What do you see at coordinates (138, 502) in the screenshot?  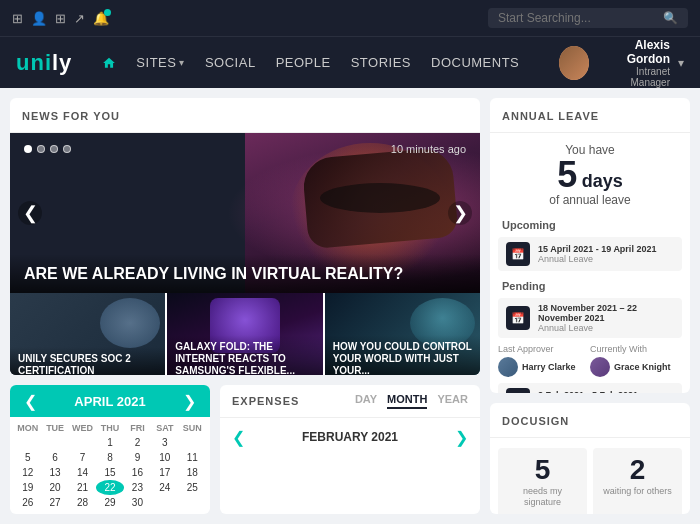 I see `cal-day-30: 30` at bounding box center [138, 502].